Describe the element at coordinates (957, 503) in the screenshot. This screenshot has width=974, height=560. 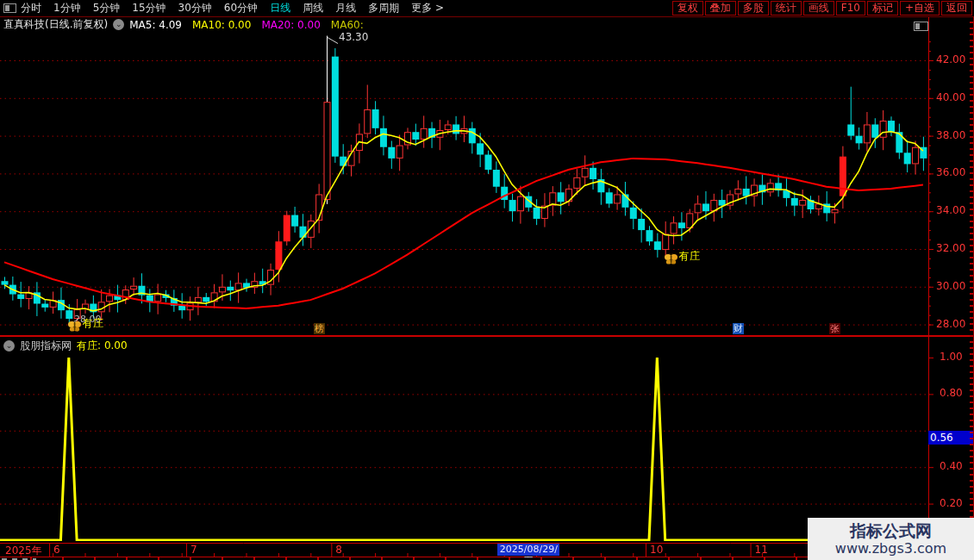
I see `sub-y-label: 0.20` at that location.